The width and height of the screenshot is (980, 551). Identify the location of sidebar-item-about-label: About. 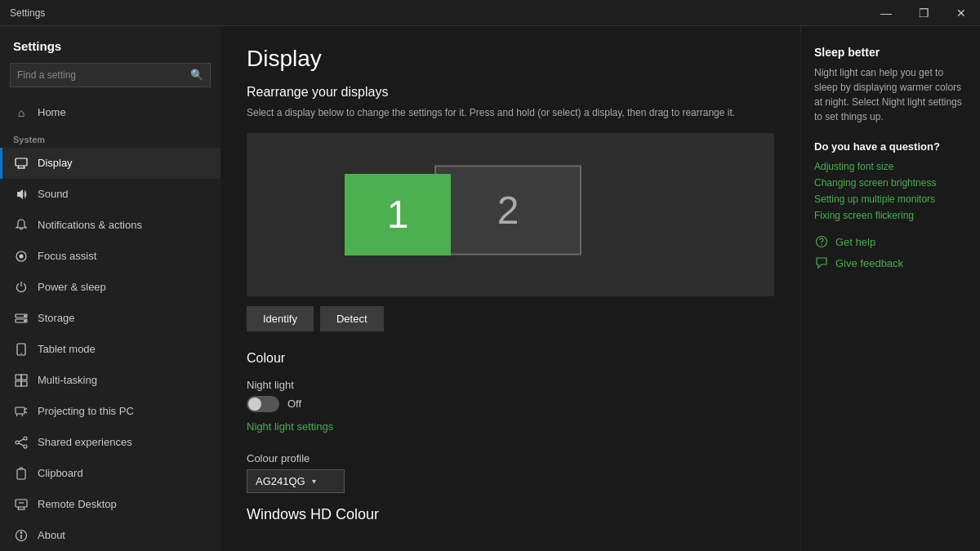
(51, 535).